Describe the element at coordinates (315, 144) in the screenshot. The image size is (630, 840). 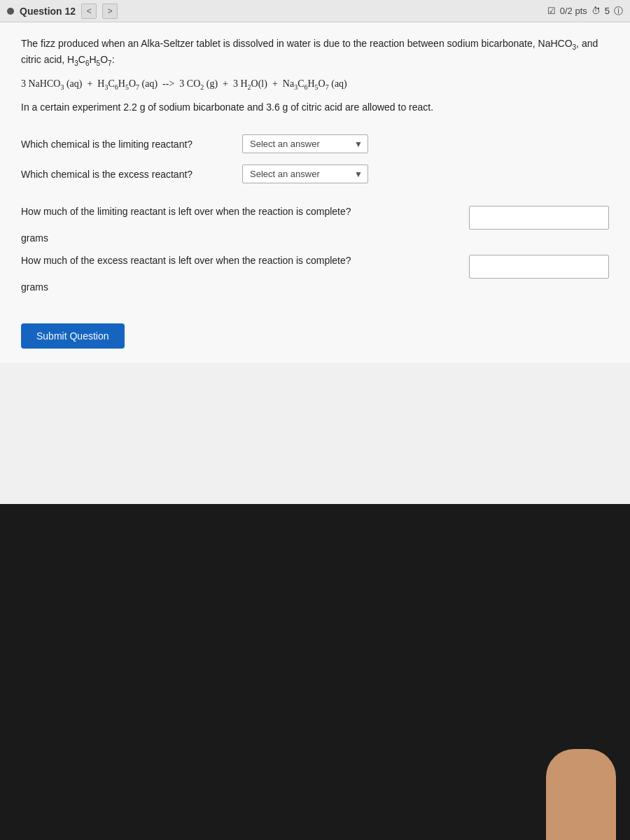
I see `limiting-reactant-row: Which chemical is the limiting reactant?…` at that location.